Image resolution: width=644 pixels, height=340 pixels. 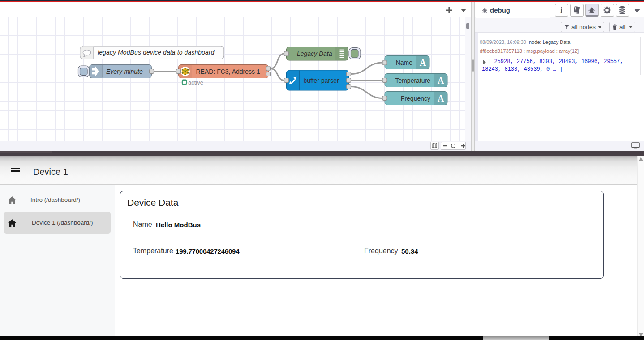 I want to click on svg-text: Legacy Data, so click(x=314, y=54).